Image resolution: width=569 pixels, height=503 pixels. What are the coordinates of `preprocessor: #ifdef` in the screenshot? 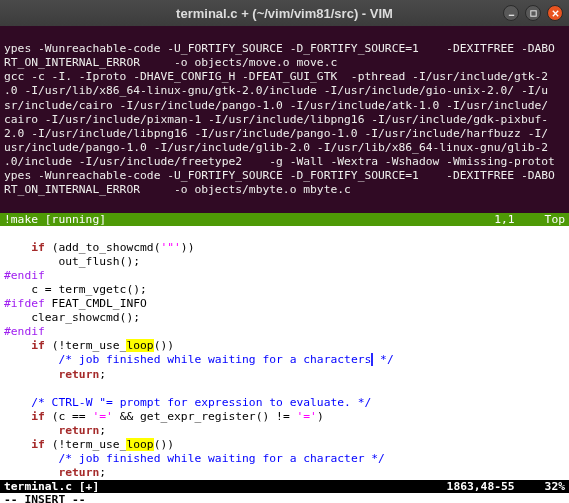 It's located at (24, 304).